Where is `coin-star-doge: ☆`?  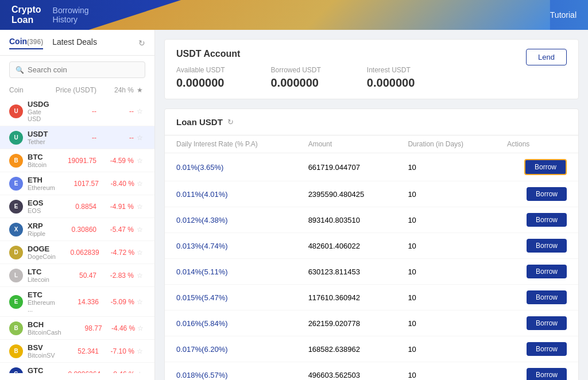
coin-star-doge: ☆ is located at coordinates (140, 253).